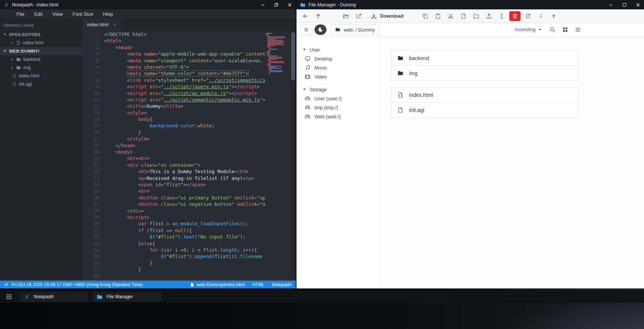 Image resolution: width=644 pixels, height=329 pixels. What do you see at coordinates (425, 16) in the screenshot?
I see `copy-button` at bounding box center [425, 16].